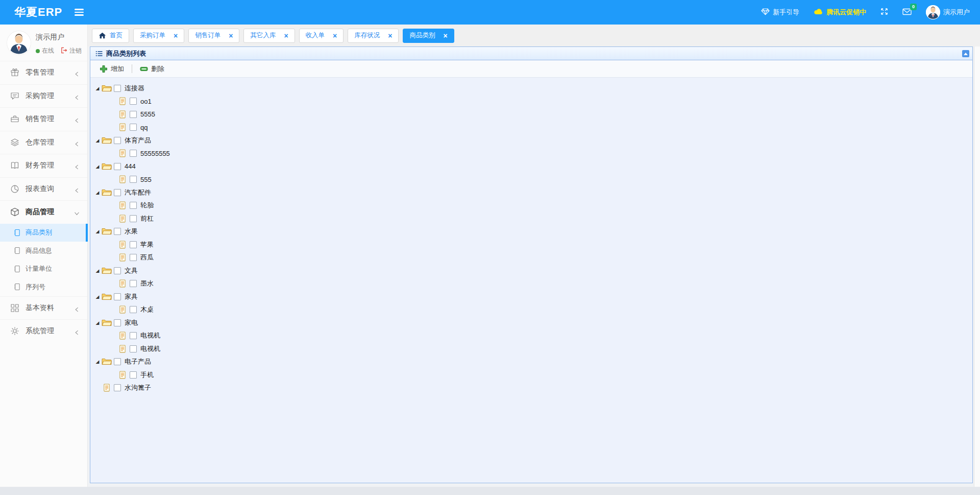 Image resolution: width=980 pixels, height=495 pixels. I want to click on tree-node: ◢家具, so click(532, 297).